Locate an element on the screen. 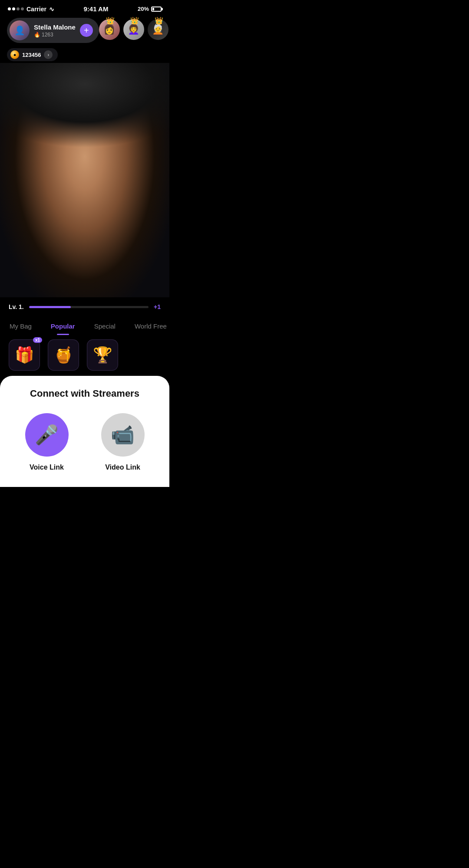 This screenshot has width=469, height=868. level-plus: +1 is located at coordinates (157, 307).